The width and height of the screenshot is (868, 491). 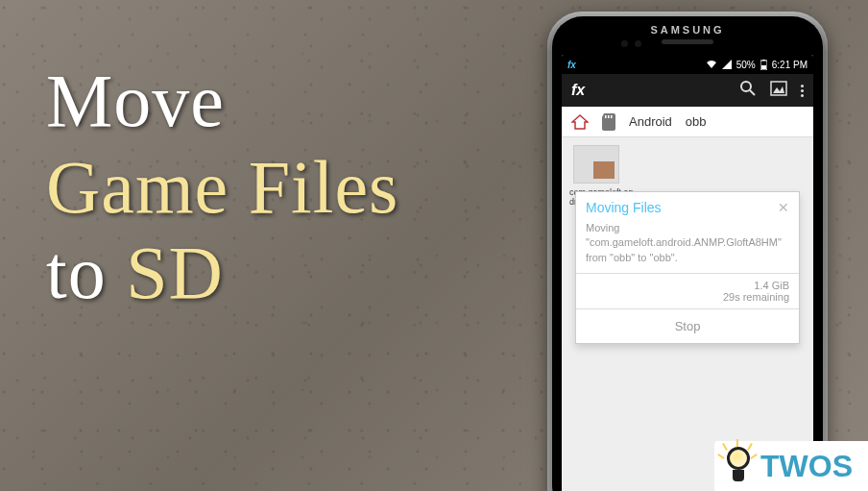 I want to click on gallery-icon, so click(x=779, y=90).